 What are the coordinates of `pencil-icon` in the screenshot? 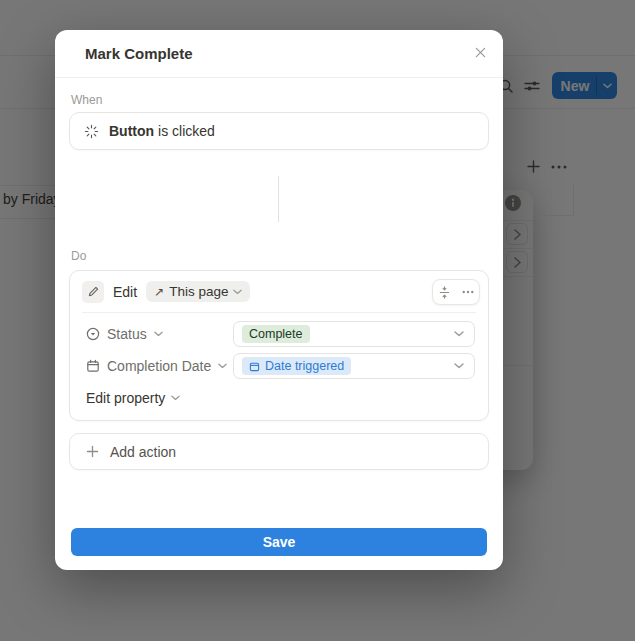 It's located at (93, 292).